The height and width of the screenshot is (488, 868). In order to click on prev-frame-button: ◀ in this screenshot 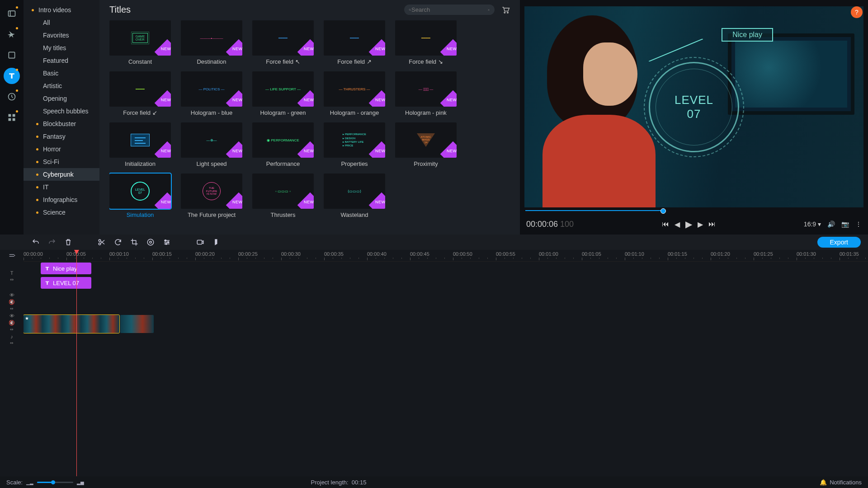, I will do `click(677, 224)`.